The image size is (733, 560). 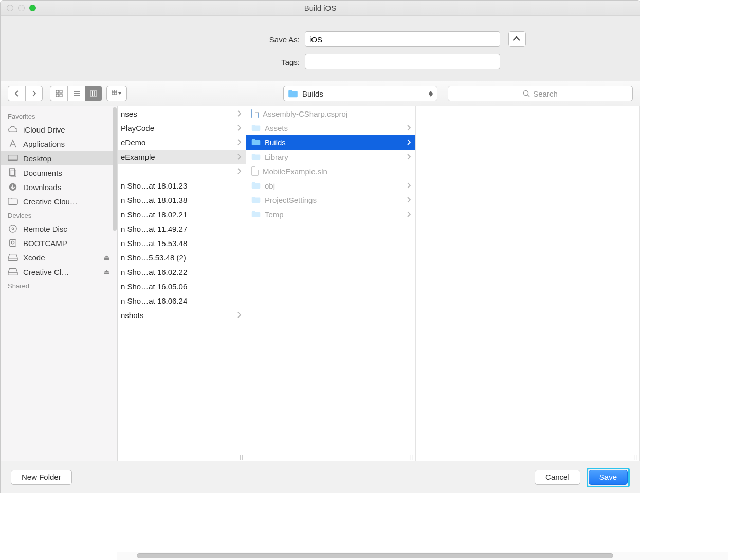 What do you see at coordinates (540, 94) in the screenshot?
I see `search-field: Search` at bounding box center [540, 94].